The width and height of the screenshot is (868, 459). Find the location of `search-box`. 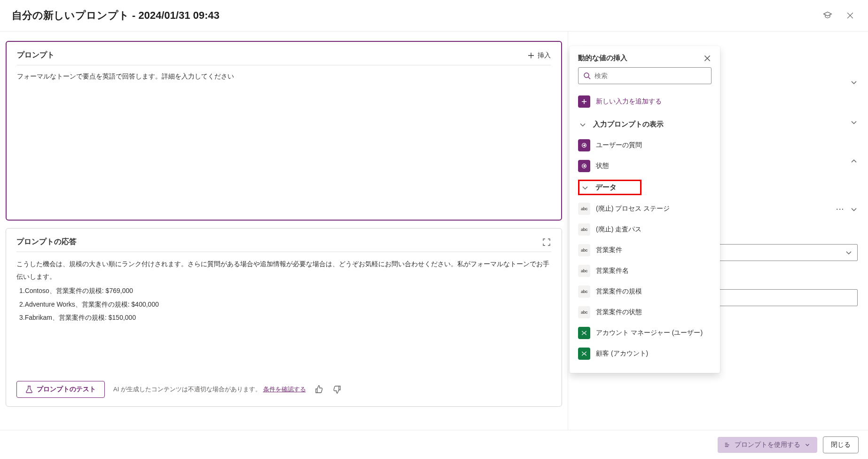

search-box is located at coordinates (645, 76).